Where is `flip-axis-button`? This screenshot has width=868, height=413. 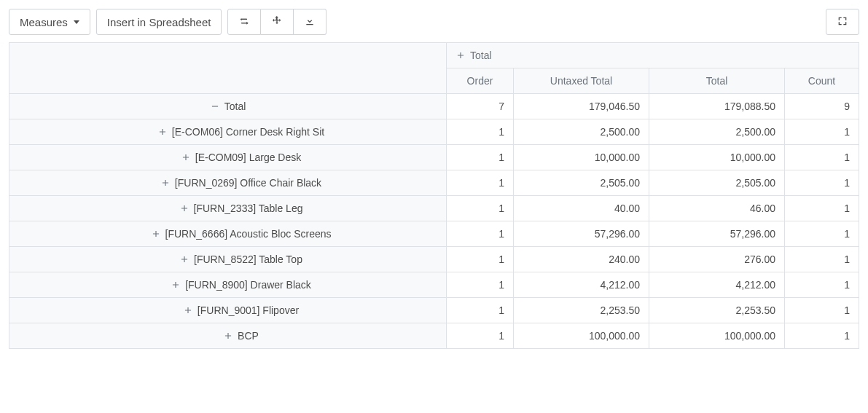 flip-axis-button is located at coordinates (244, 22).